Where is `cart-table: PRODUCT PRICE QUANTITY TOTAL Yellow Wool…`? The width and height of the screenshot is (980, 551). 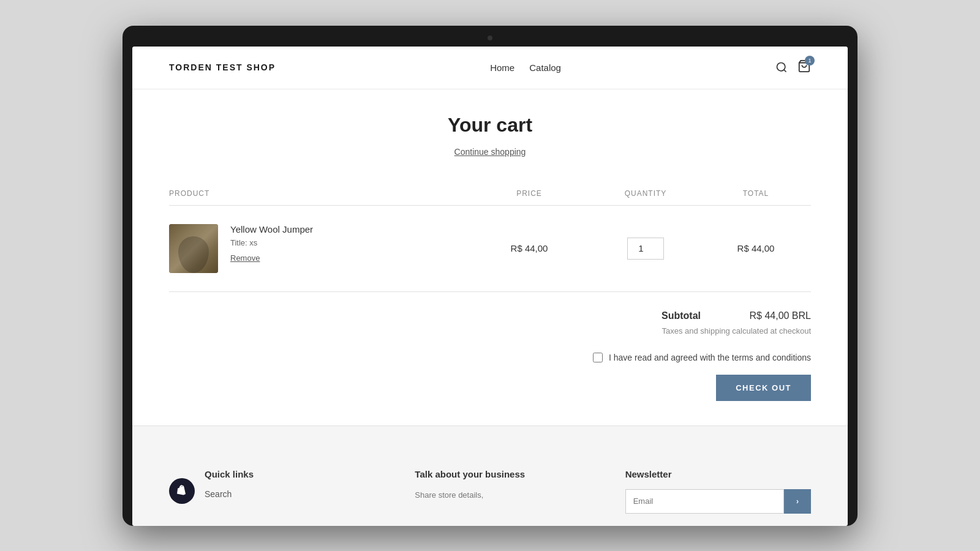 cart-table: PRODUCT PRICE QUANTITY TOTAL Yellow Wool… is located at coordinates (490, 237).